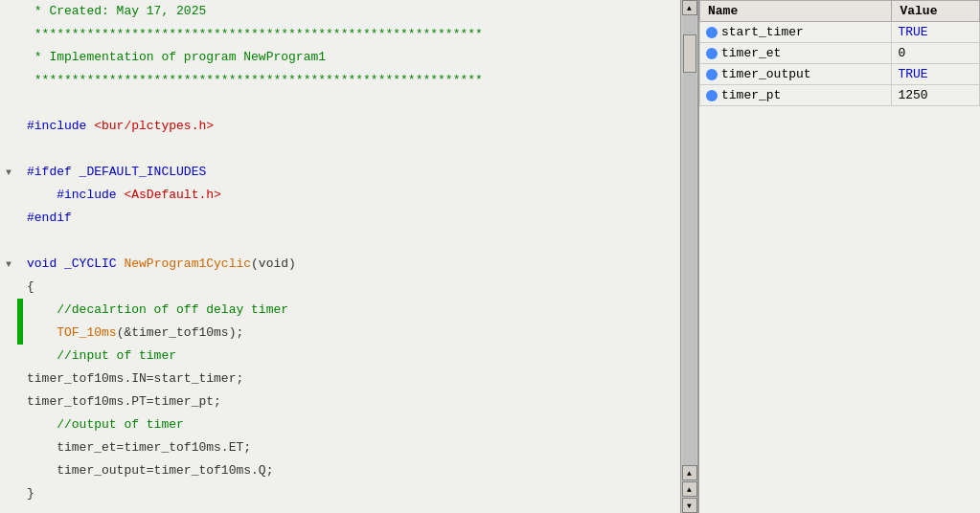  What do you see at coordinates (349, 172) in the screenshot?
I see `code-line: ▼#ifdef _DEFAULT_INCLUDES` at bounding box center [349, 172].